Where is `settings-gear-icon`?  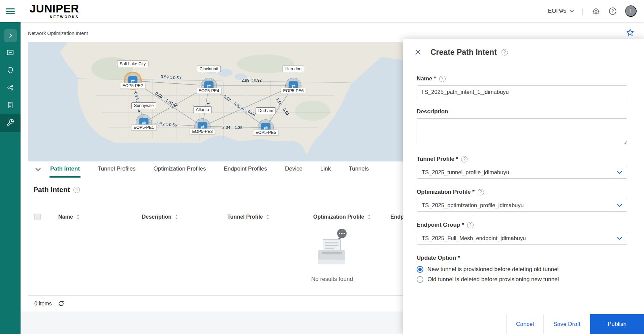 settings-gear-icon is located at coordinates (596, 11).